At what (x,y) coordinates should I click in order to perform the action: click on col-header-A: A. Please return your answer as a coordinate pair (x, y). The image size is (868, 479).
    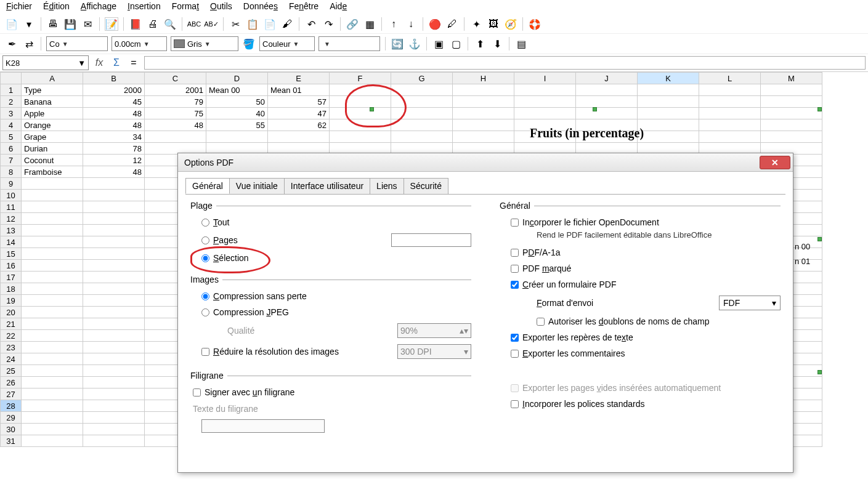
    Looking at the image, I should click on (52, 79).